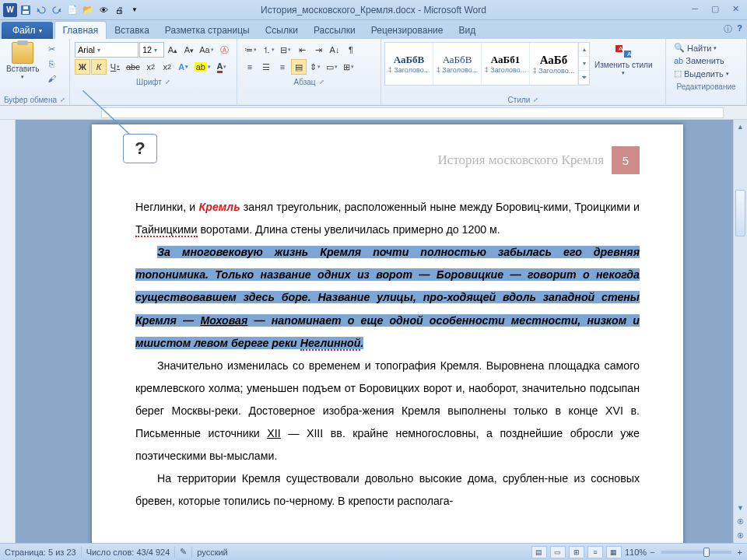 The width and height of the screenshot is (747, 560). I want to click on tab-home: Главная, so click(81, 30).